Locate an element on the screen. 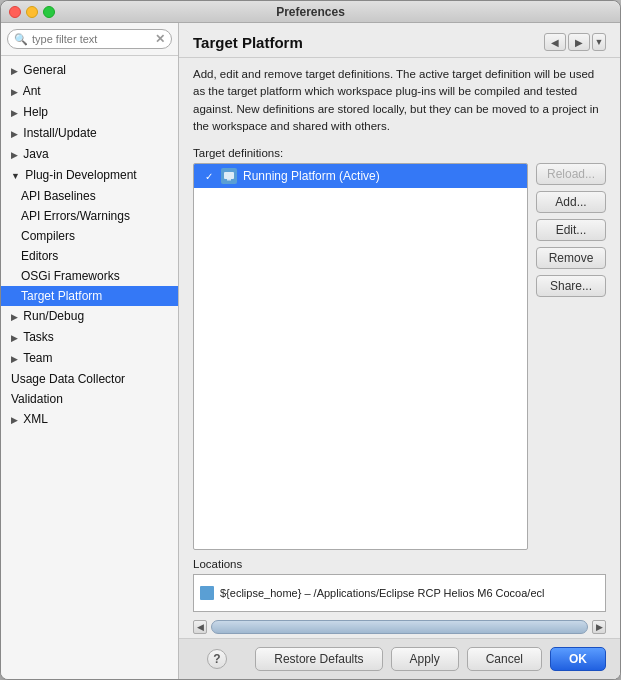 The width and height of the screenshot is (621, 680). sidebar-item-label: Plug-in Development is located at coordinates (80, 175).